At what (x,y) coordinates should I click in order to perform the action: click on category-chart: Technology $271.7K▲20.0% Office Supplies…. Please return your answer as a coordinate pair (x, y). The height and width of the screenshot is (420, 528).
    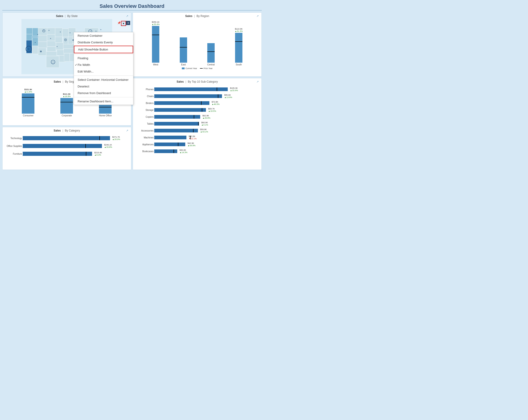
    Looking at the image, I should click on (67, 146).